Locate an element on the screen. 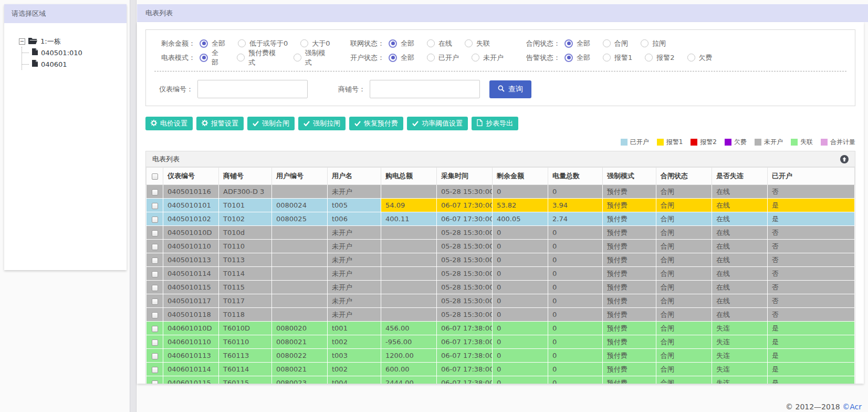 The height and width of the screenshot is (412, 868). panel-splitter is located at coordinates (133, 206).